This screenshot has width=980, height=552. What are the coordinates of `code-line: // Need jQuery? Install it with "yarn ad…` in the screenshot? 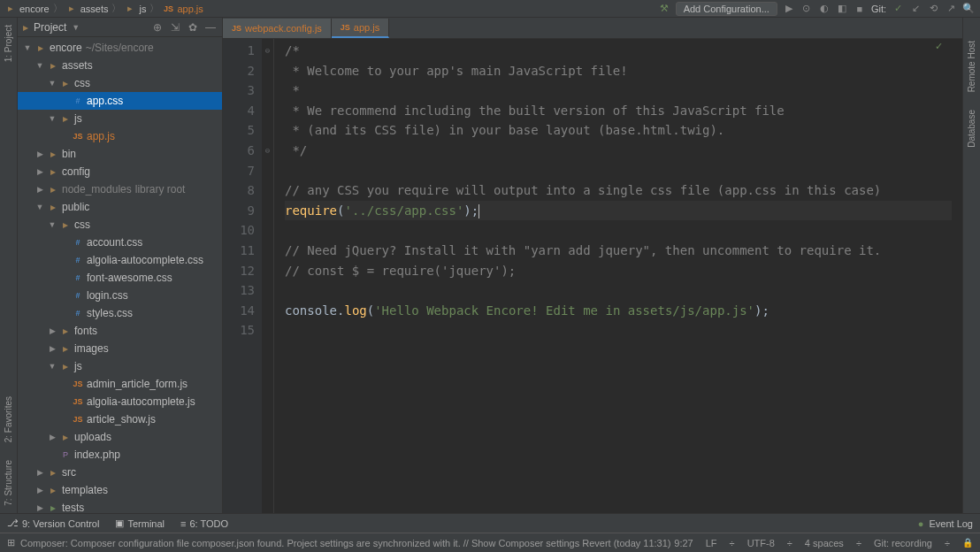 It's located at (618, 251).